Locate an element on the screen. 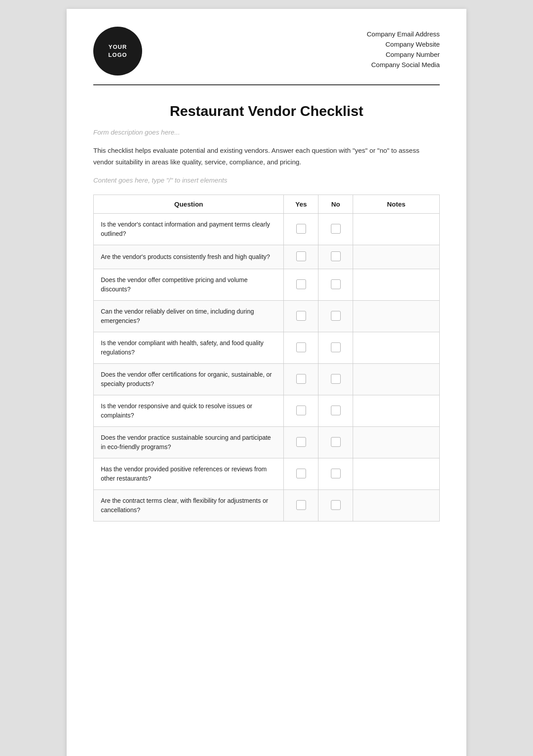 Image resolution: width=533 pixels, height=756 pixels. table-row: Does the vendor offer certifications for… is located at coordinates (266, 379).